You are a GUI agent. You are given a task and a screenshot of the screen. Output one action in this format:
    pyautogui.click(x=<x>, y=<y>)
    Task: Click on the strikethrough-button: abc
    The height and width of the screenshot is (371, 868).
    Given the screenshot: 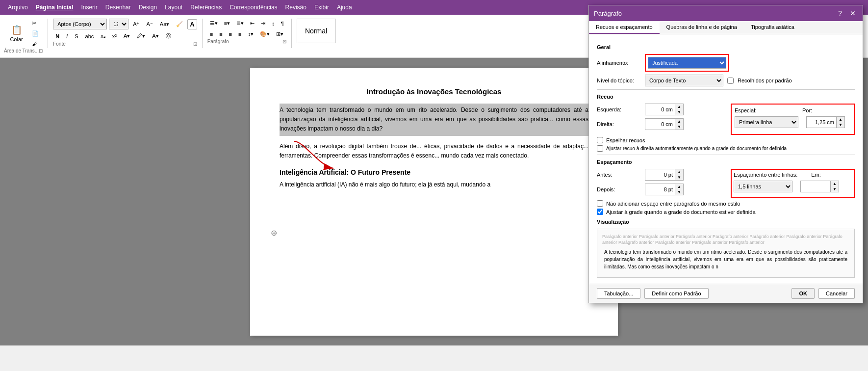 What is the action you would take?
    pyautogui.click(x=90, y=36)
    